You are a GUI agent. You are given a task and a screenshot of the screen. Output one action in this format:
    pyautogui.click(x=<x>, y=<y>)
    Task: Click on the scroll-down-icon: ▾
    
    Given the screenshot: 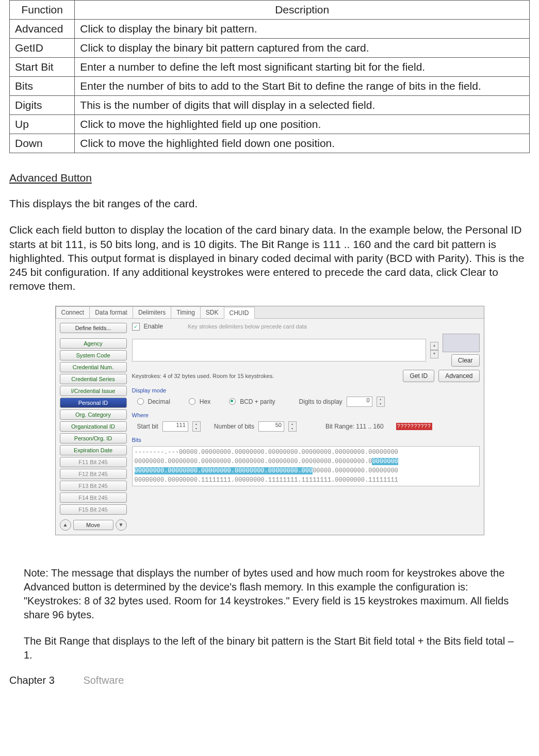 What is the action you would take?
    pyautogui.click(x=434, y=354)
    